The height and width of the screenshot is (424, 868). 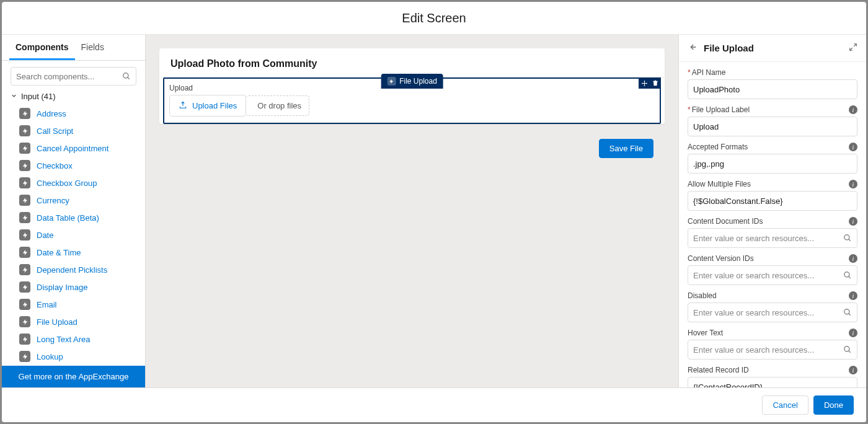 I want to click on component-item: Checkbox Group, so click(x=78, y=183).